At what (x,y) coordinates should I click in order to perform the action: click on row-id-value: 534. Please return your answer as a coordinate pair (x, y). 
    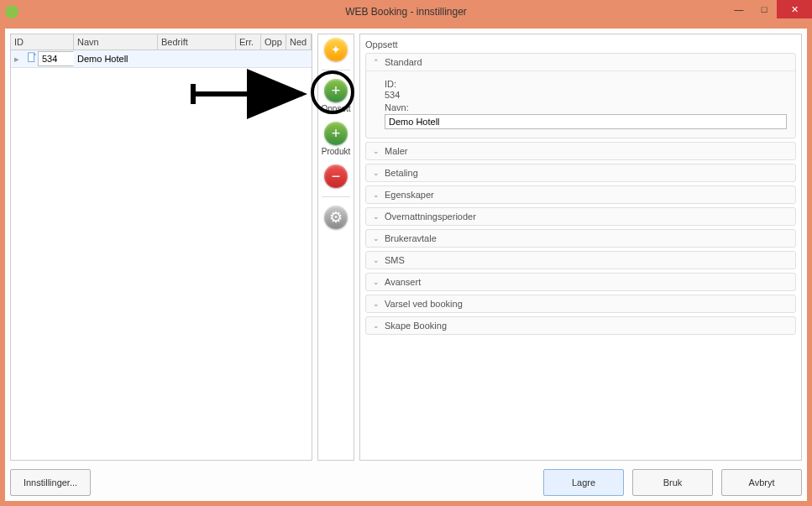
    Looking at the image, I should click on (55, 59).